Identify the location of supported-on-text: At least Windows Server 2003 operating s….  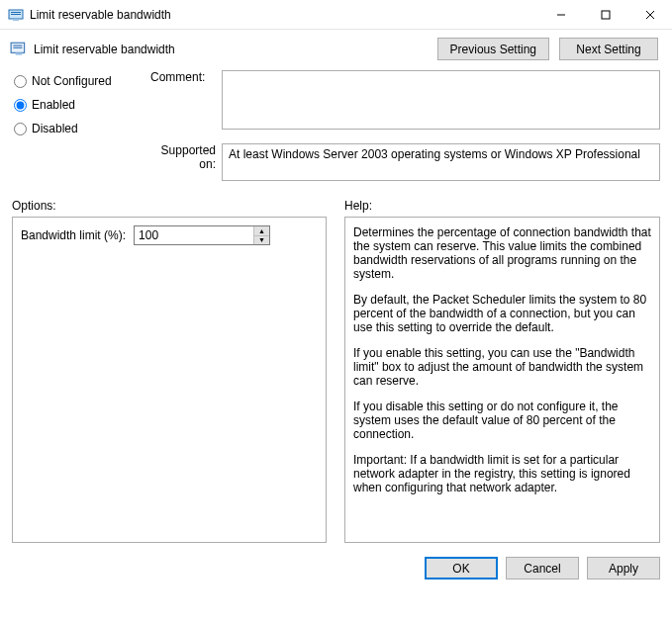
(434, 154).